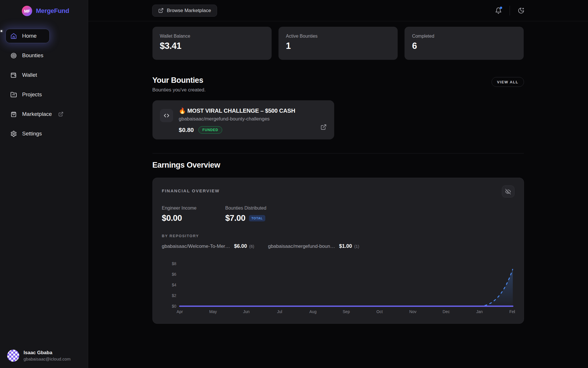 The width and height of the screenshot is (588, 368). I want to click on moon-stars-icon, so click(521, 11).